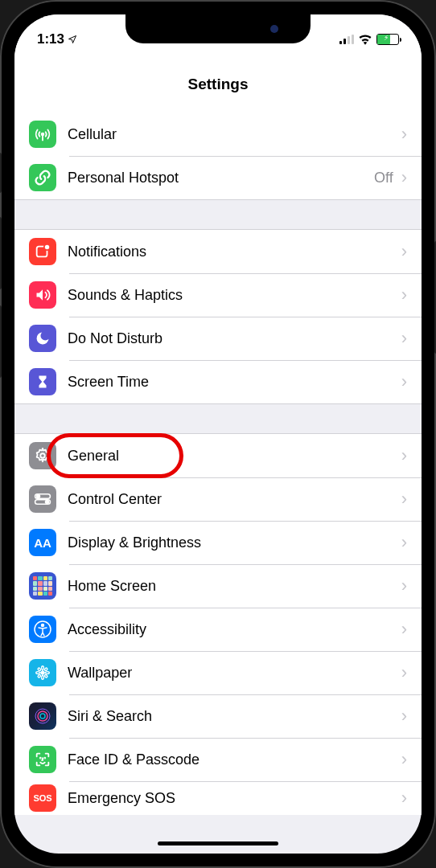 The height and width of the screenshot is (868, 436). I want to click on row-accessibility: Accessibility ›, so click(218, 629).